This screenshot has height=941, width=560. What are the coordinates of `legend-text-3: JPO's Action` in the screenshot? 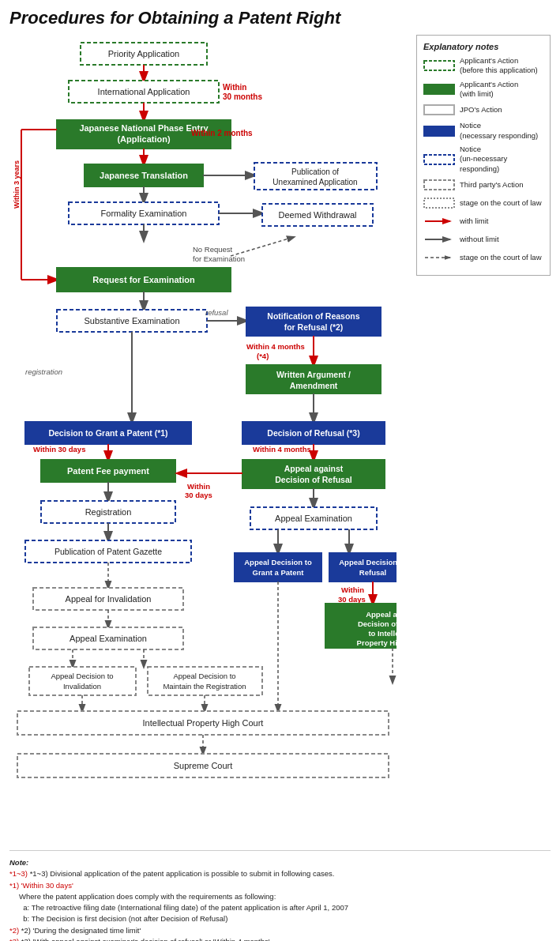 It's located at (481, 110).